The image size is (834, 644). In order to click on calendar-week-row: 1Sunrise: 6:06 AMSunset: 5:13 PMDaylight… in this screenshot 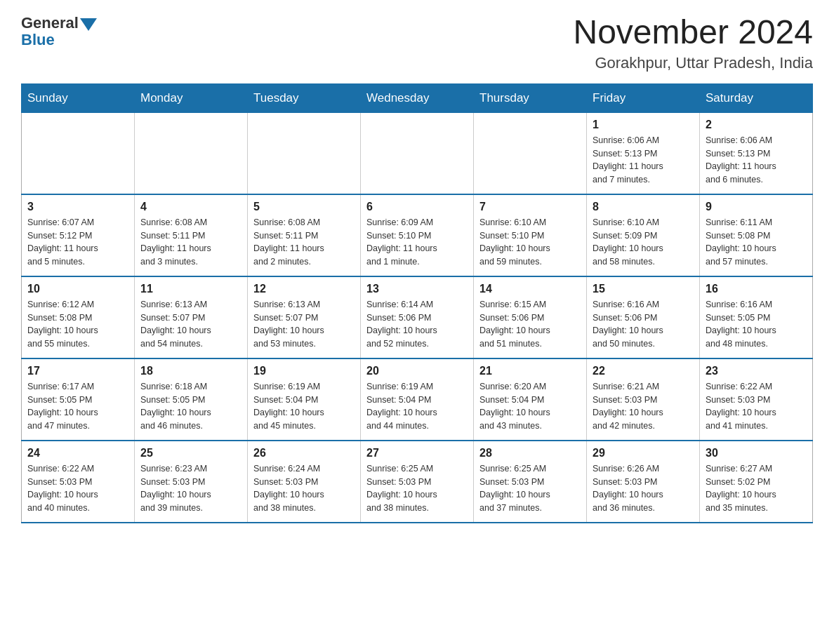, I will do `click(417, 153)`.